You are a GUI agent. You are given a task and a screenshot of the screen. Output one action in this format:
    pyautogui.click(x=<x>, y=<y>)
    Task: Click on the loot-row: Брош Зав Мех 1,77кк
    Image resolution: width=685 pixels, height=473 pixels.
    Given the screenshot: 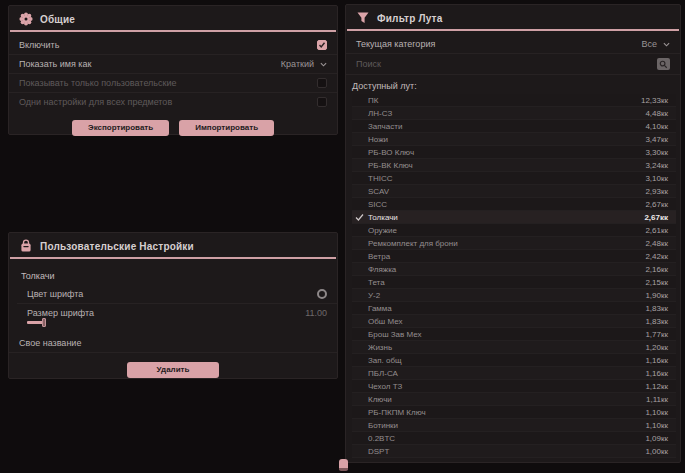 What is the action you would take?
    pyautogui.click(x=514, y=334)
    